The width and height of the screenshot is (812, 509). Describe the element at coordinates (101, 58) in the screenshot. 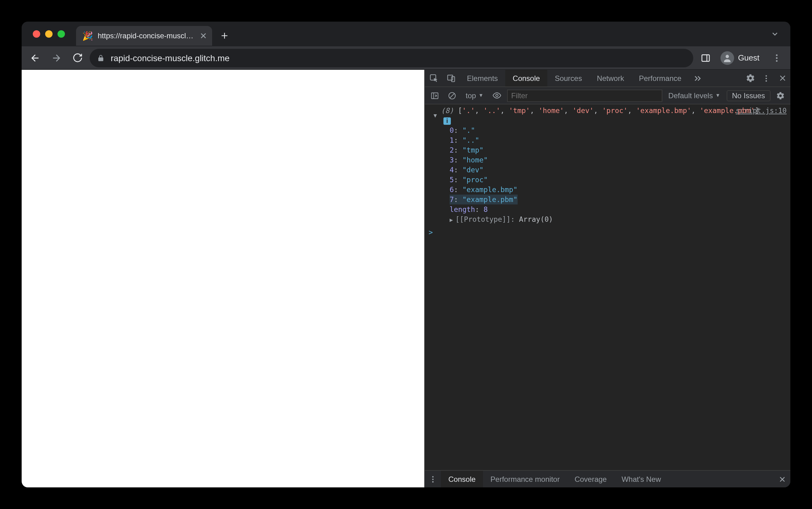

I see `lock-icon` at that location.